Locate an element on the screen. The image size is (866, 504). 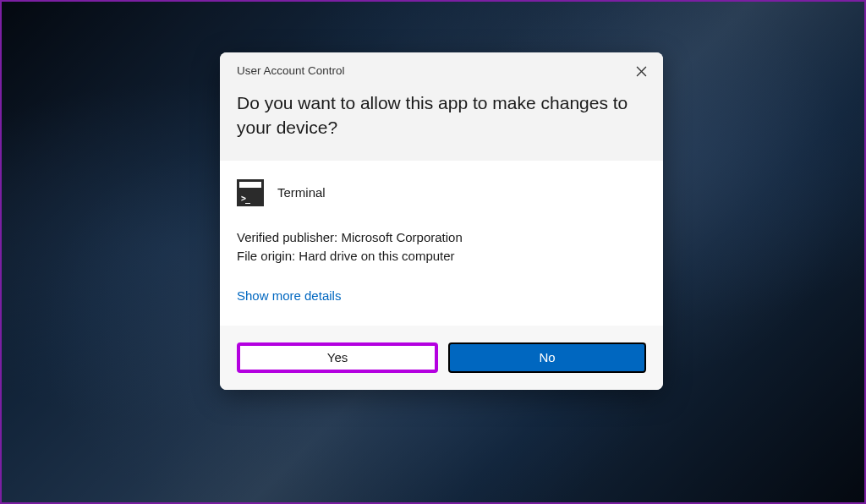
dialog-header: User Account Control Do you want to allo… is located at coordinates (441, 107).